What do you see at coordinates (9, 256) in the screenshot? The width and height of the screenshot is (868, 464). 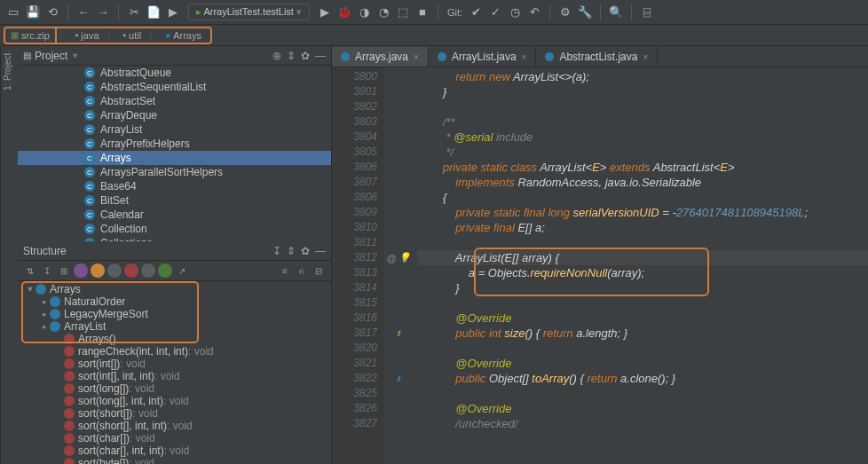 I see `Project-toolwindow-tab: 1: Project` at bounding box center [9, 256].